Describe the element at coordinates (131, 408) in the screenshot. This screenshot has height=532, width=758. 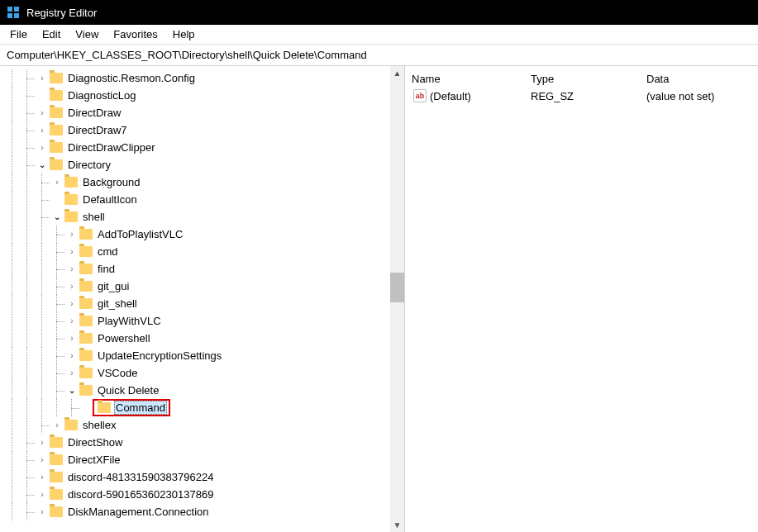
I see `highlight-box: Command` at that location.